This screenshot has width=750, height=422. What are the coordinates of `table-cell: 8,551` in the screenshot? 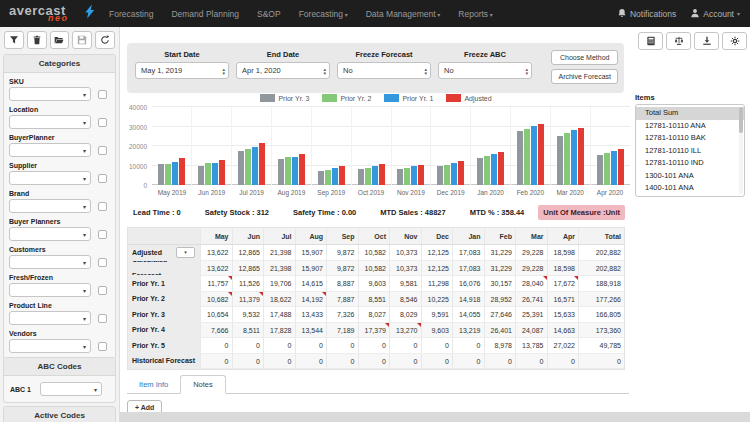 It's located at (374, 300).